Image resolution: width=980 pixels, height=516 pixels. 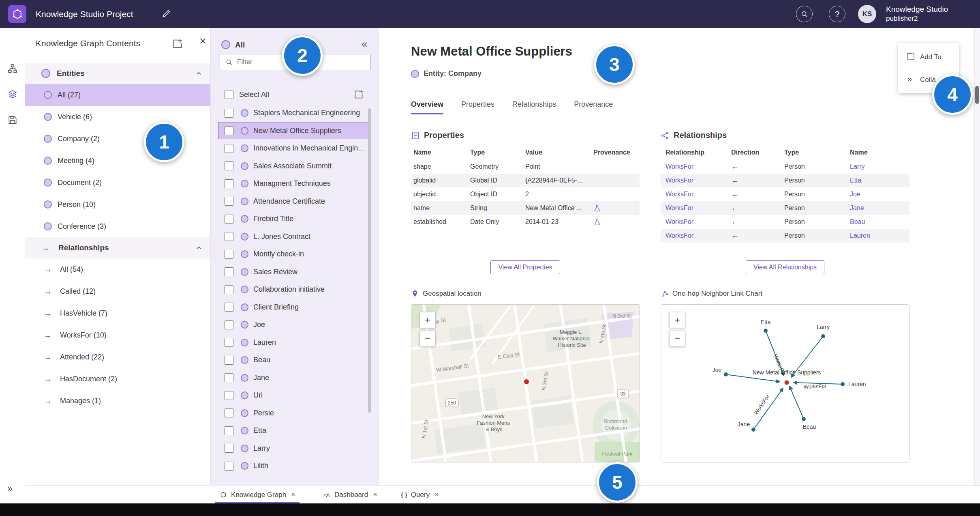 I want to click on entity-instance-item: Managment Techniques, so click(x=295, y=184).